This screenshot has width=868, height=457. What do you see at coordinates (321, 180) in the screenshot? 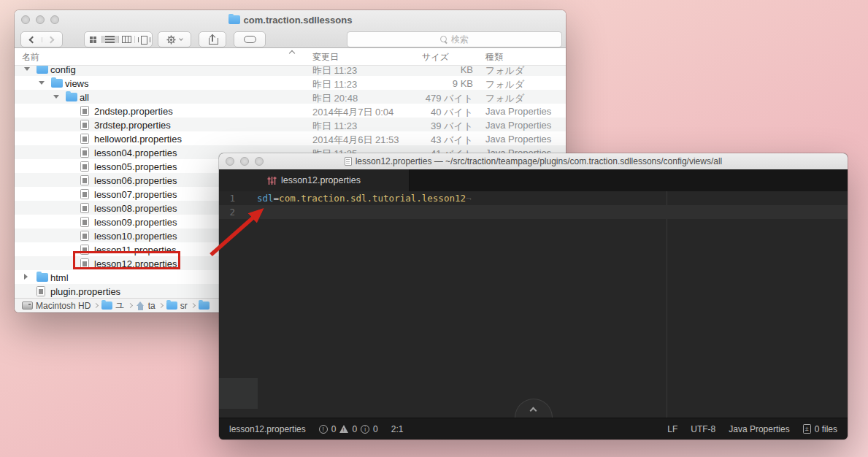
I see `tab-label: lesson12.properties` at bounding box center [321, 180].